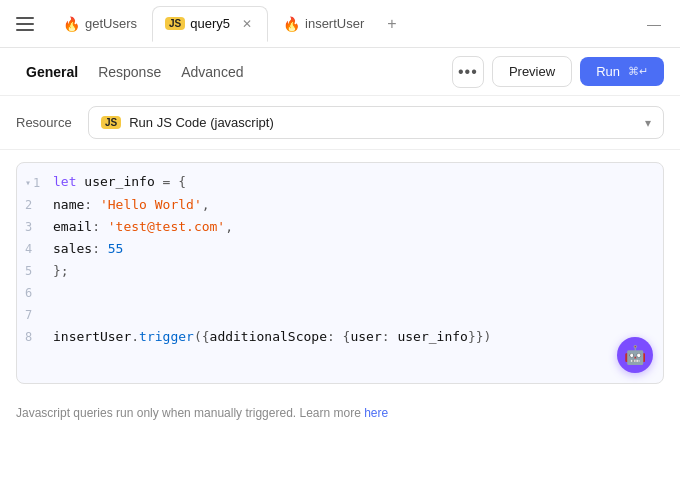 Image resolution: width=680 pixels, height=500 pixels. I want to click on editor-line-1: ▾1let user_info = {, so click(340, 182).